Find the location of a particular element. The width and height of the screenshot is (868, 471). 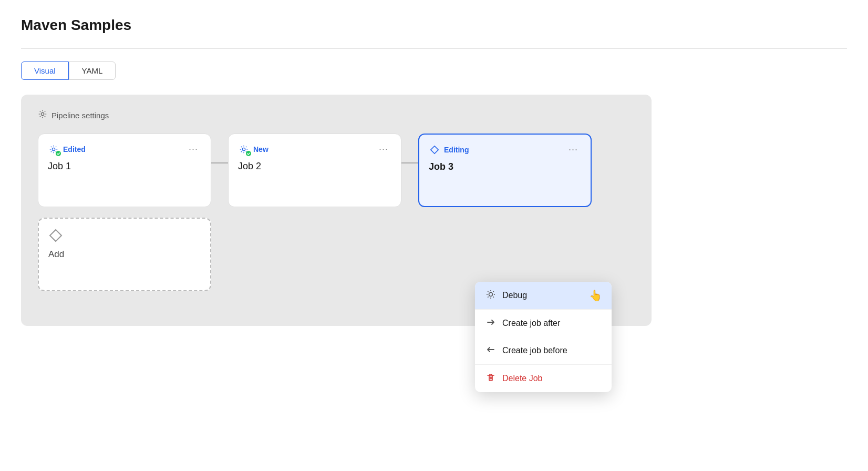

job3-more-button: ··· is located at coordinates (573, 149).